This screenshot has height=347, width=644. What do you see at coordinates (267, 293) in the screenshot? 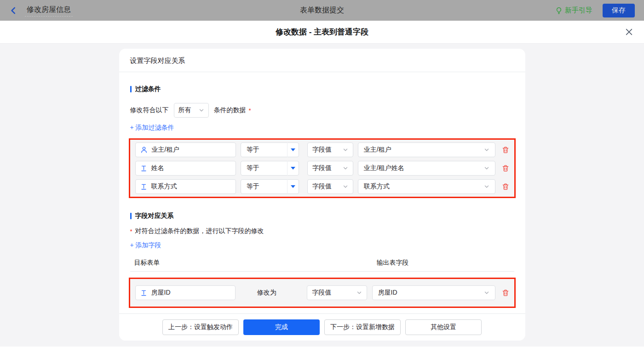
I see `modify-to-label: 修改为` at bounding box center [267, 293].